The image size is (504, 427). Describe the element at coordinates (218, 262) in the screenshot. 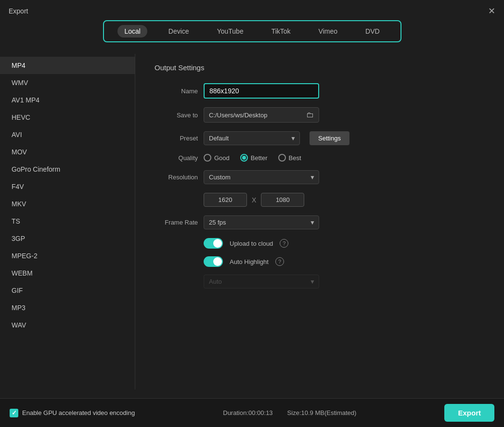

I see `auto-highlight-knob` at that location.